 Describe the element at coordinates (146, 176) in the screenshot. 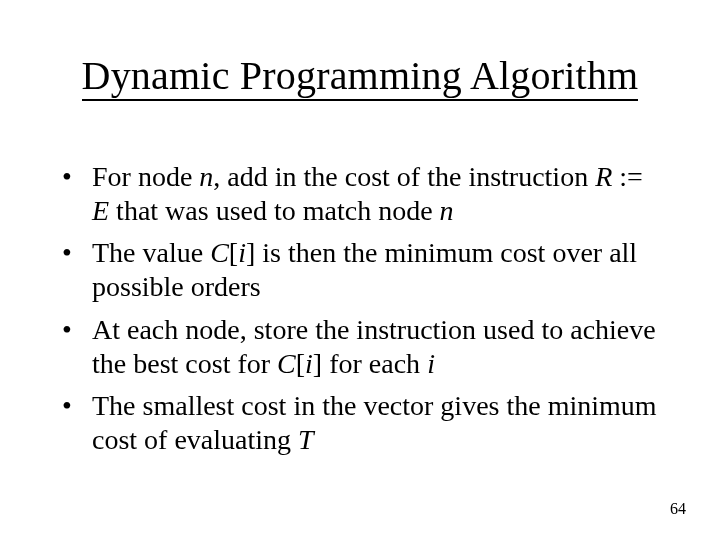

I see `text-run: For node` at that location.